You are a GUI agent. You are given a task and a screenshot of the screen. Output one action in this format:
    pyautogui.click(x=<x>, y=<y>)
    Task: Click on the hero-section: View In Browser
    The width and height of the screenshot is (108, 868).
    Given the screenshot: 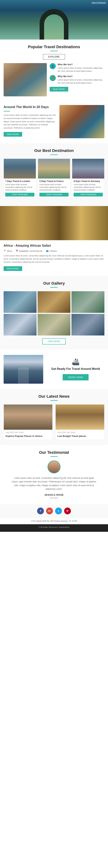 What is the action you would take?
    pyautogui.click(x=54, y=20)
    